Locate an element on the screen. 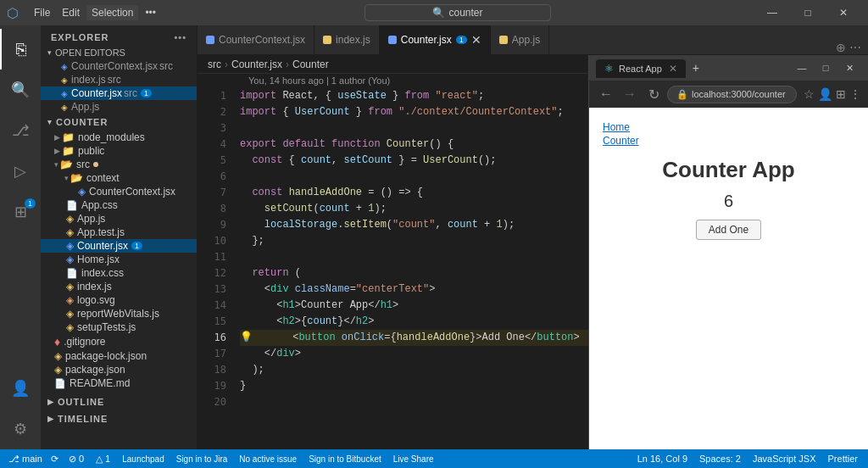 The width and height of the screenshot is (868, 468). add-one-button: Add One is located at coordinates (729, 230).